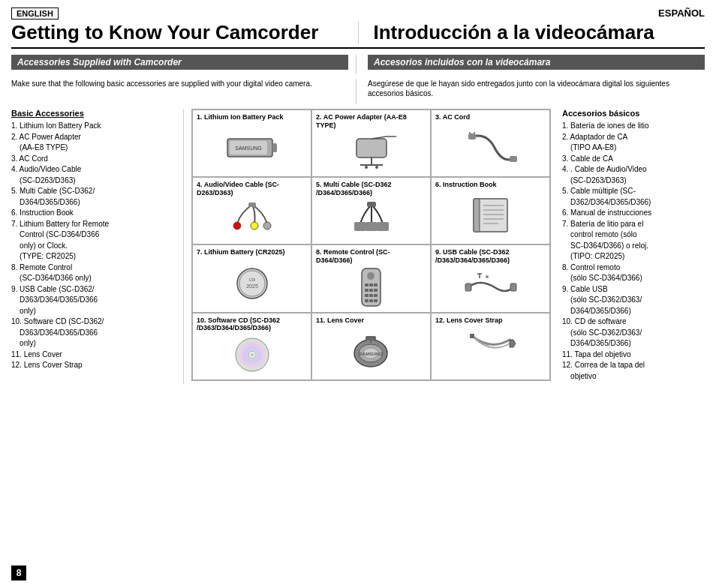 The image size is (716, 588). What do you see at coordinates (95, 273) in the screenshot?
I see `list-item: 8. Remote Control (SC-D364/D366 only)` at bounding box center [95, 273].